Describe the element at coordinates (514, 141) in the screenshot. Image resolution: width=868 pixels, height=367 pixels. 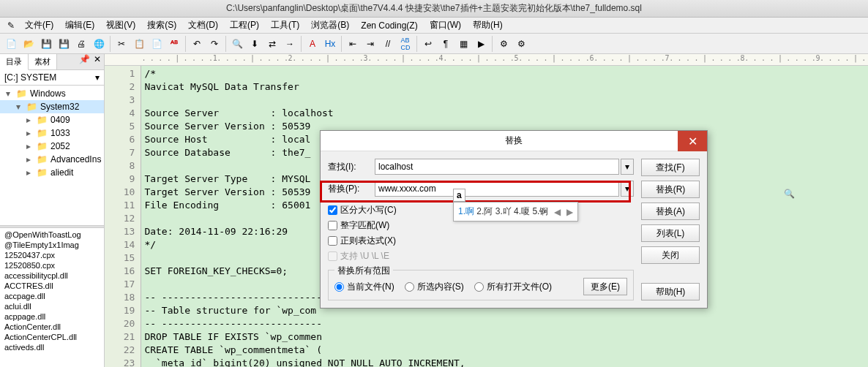
I see `dialog-title-bar: 替换 ✕` at that location.